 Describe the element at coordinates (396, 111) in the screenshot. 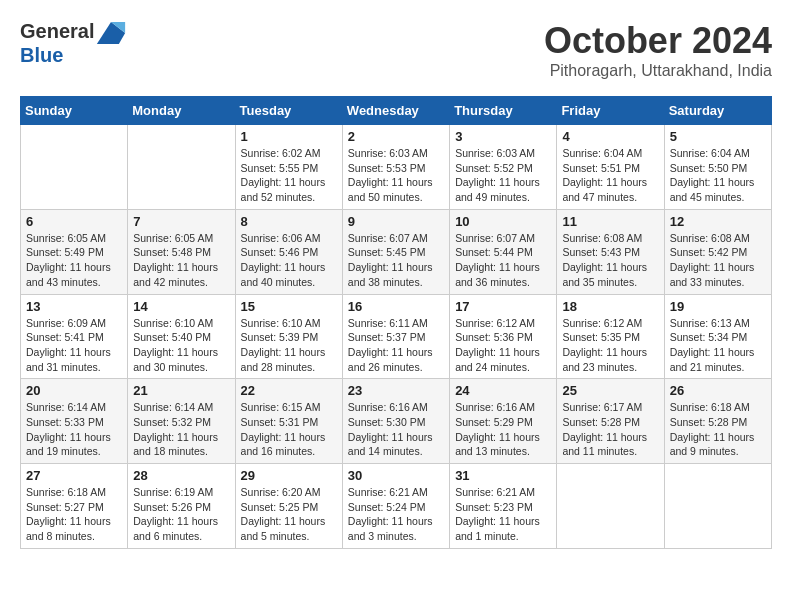

I see `header-cell-wednesday: Wednesday` at that location.